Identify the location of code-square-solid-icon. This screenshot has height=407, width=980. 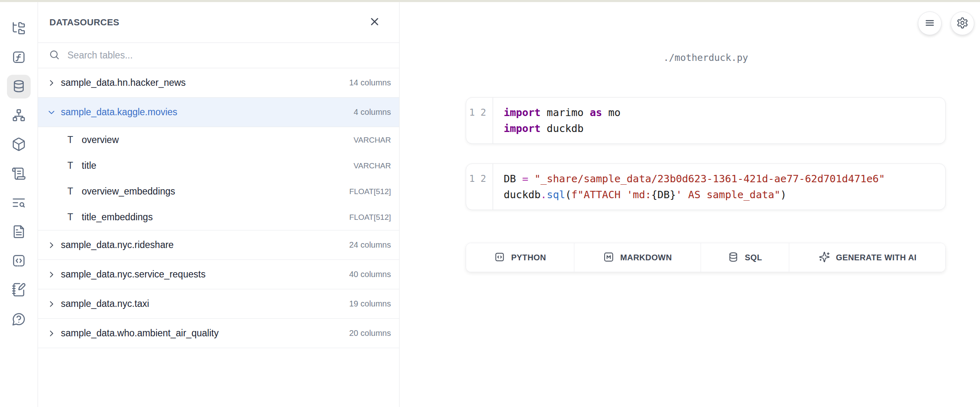
(500, 257).